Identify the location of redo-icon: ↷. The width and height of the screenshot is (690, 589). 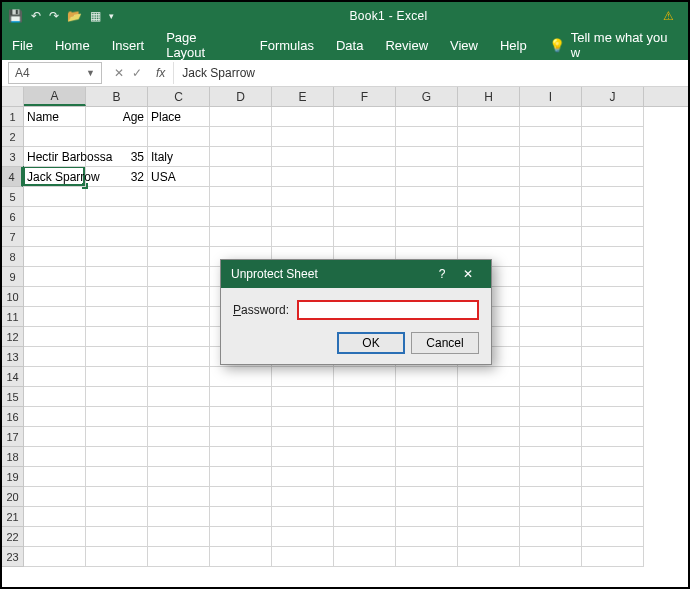
(54, 16).